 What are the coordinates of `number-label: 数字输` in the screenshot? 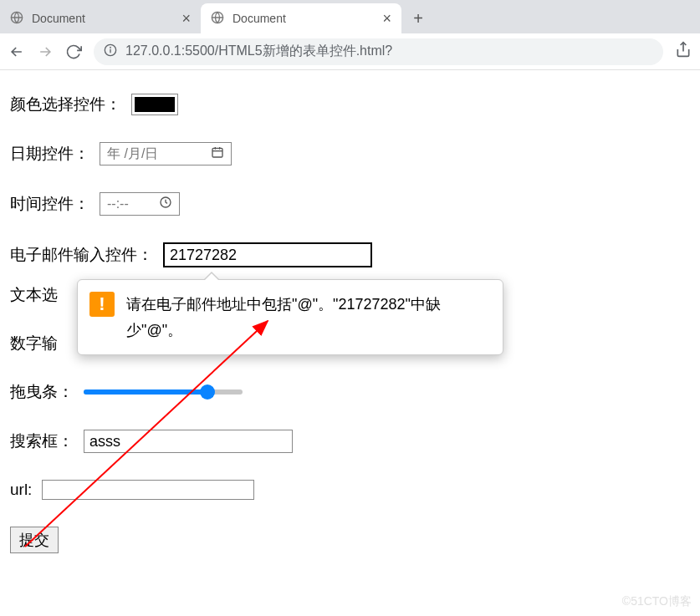 It's located at (33, 344).